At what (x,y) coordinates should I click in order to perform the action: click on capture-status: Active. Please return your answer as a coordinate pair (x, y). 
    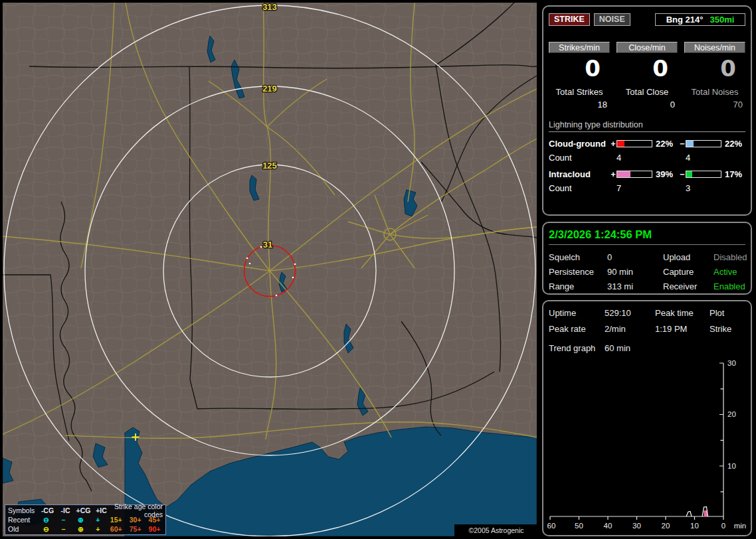
    Looking at the image, I should click on (729, 272).